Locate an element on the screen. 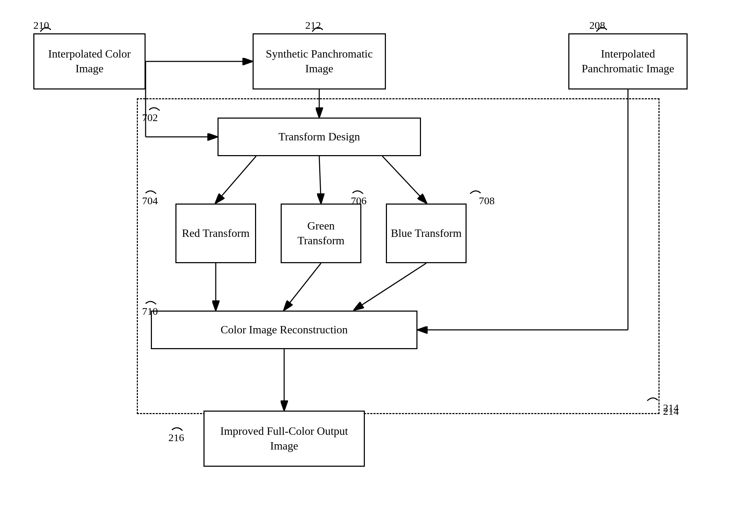  green-transform-label: Green Transform is located at coordinates (321, 233).